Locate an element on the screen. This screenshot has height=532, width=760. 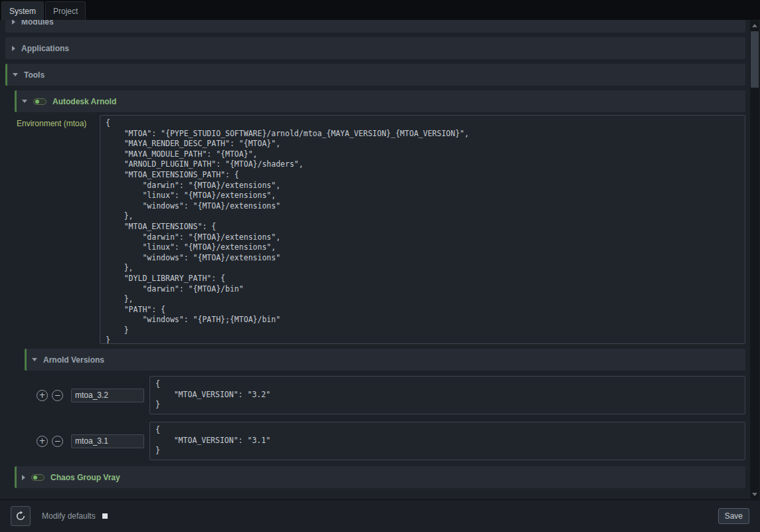
save-button: Save is located at coordinates (733, 516).